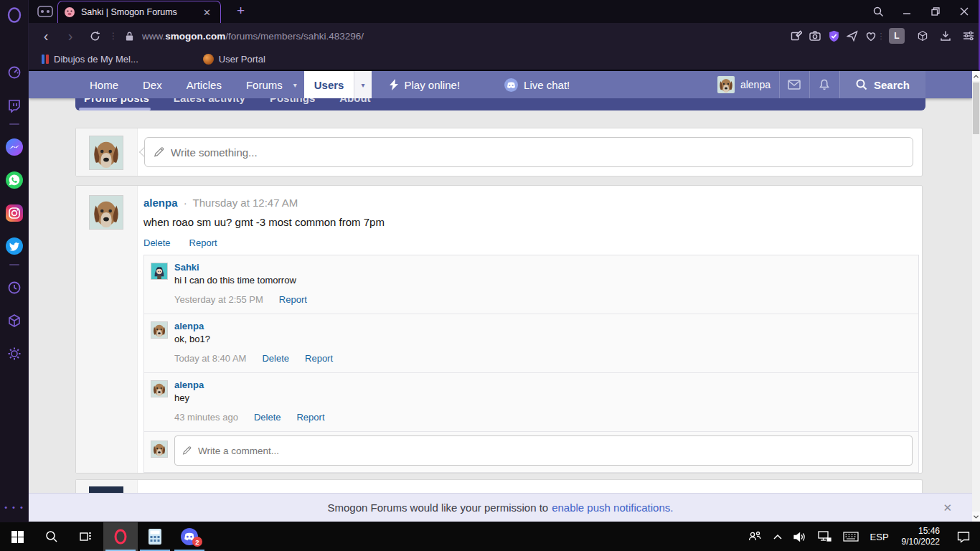 This screenshot has width=980, height=551. Describe the element at coordinates (253, 36) in the screenshot. I see `address-bar: www.smogon.com/forums/members/sahki.4832…` at that location.